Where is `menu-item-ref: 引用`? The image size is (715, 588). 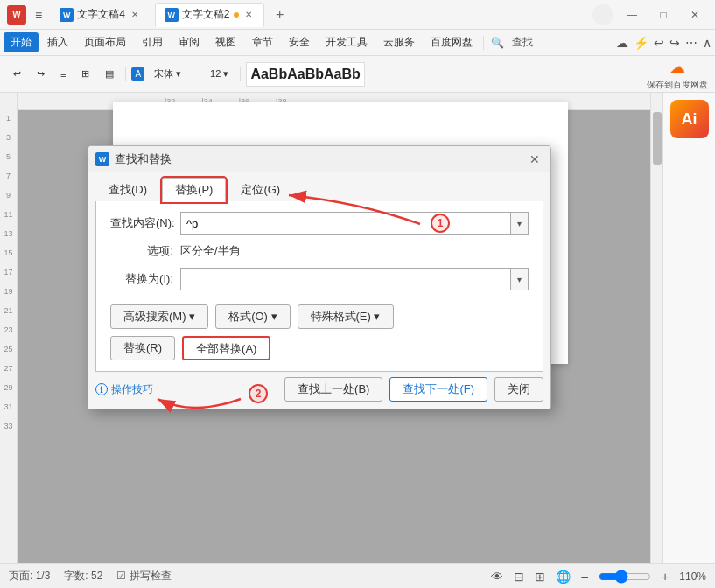
menu-item-ref: 引用 is located at coordinates (152, 42).